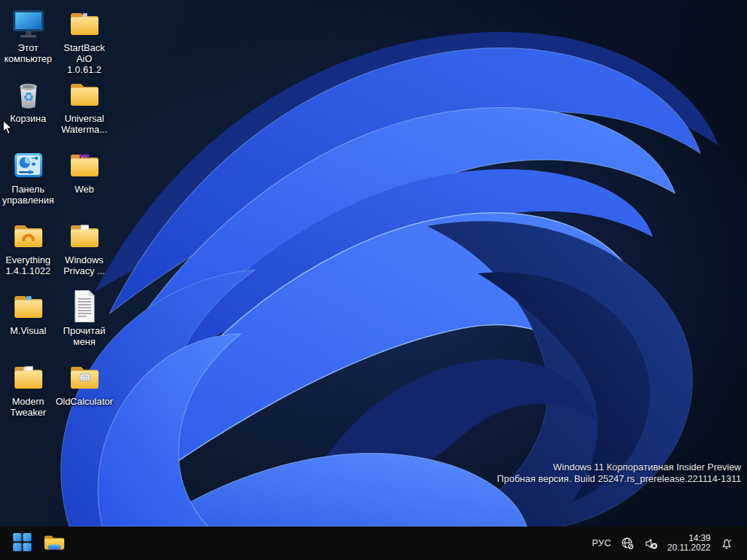 This screenshot has height=560, width=747. Describe the element at coordinates (689, 548) in the screenshot. I see `clock-date: 20.11.2022` at that location.